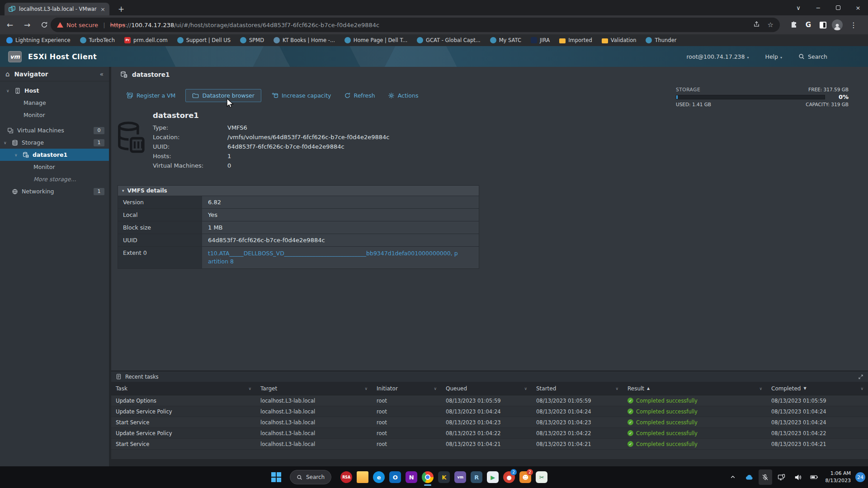  What do you see at coordinates (346, 477) in the screenshot?
I see `taskbar-icon-rsa-securid: RSA` at bounding box center [346, 477].